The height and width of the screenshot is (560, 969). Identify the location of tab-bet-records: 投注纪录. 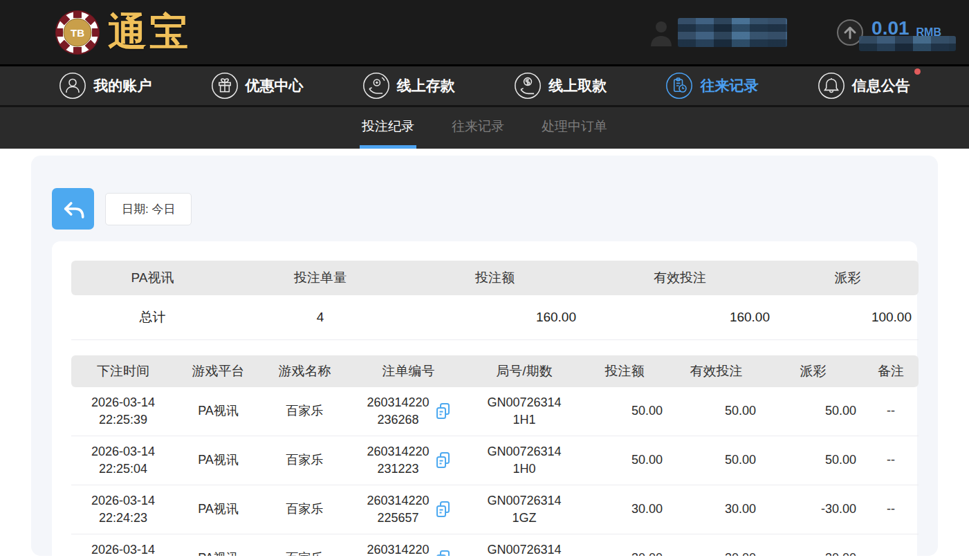
(388, 128).